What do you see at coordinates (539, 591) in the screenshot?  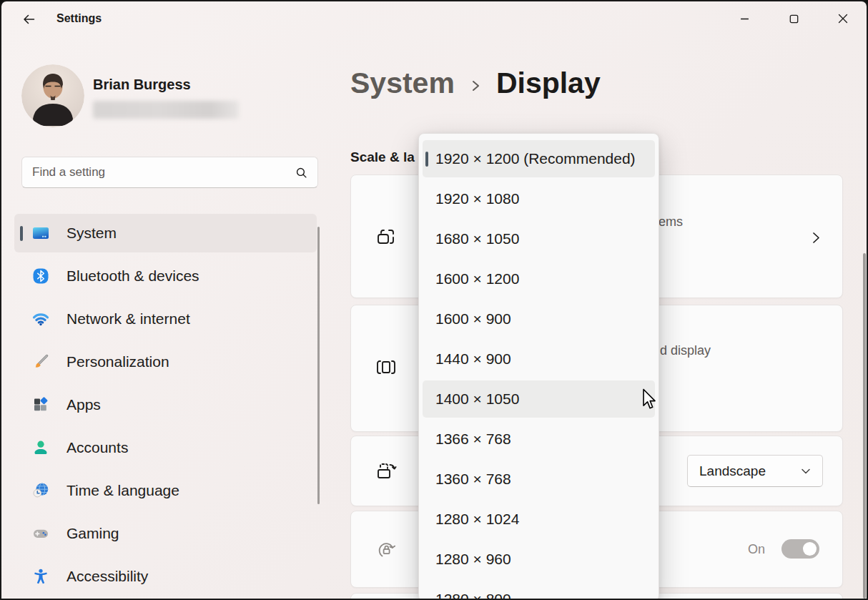 I see `resolution-option: 1280 × 800` at bounding box center [539, 591].